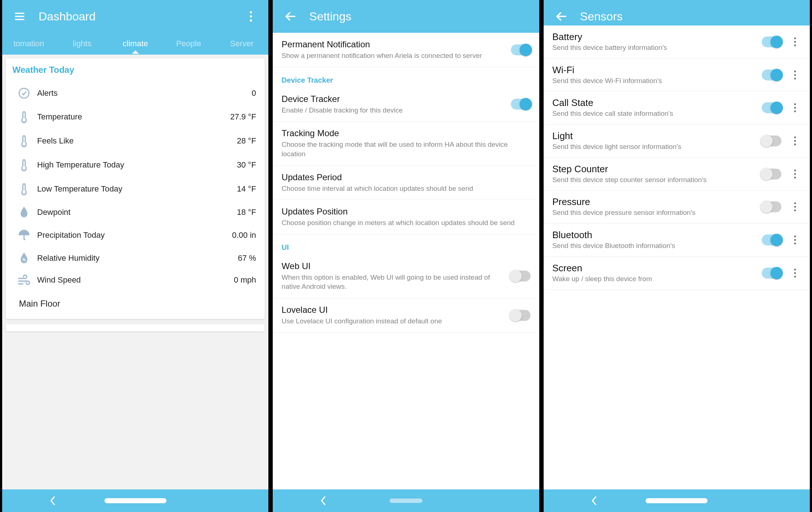 Image resolution: width=812 pixels, height=512 pixels. Describe the element at coordinates (677, 42) in the screenshot. I see `sensor-row: BatterySend this device battery informat…` at that location.